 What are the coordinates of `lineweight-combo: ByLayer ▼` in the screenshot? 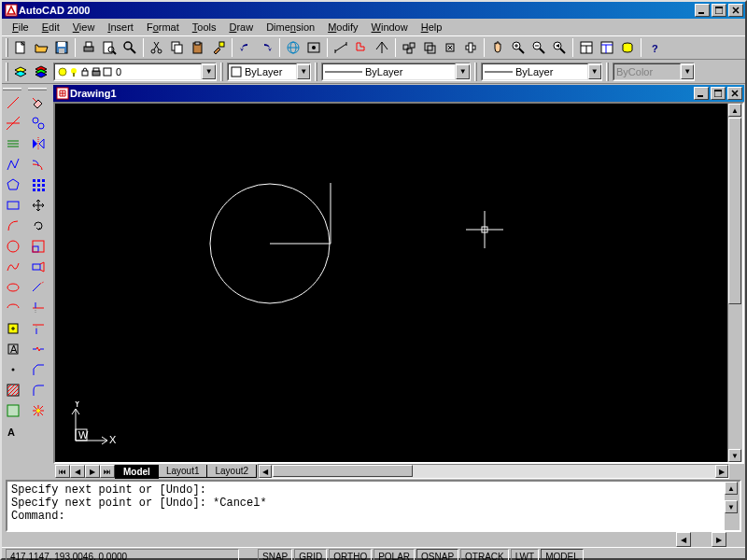 It's located at (542, 72).